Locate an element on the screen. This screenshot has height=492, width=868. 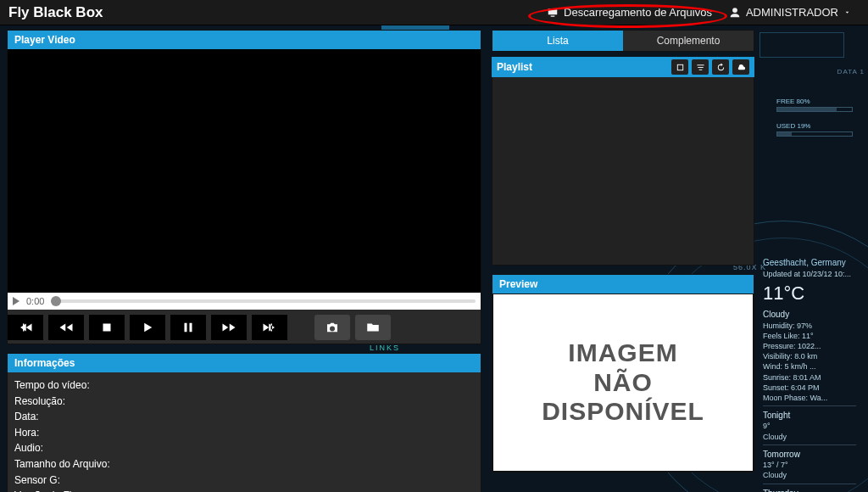
stop-icon is located at coordinates (107, 327).